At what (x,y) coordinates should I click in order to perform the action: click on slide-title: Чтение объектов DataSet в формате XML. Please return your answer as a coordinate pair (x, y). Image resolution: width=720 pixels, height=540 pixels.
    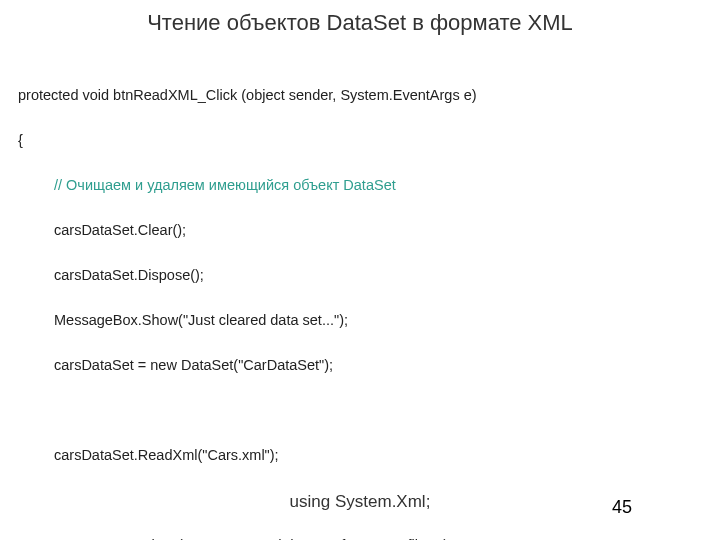
    Looking at the image, I should click on (360, 23).